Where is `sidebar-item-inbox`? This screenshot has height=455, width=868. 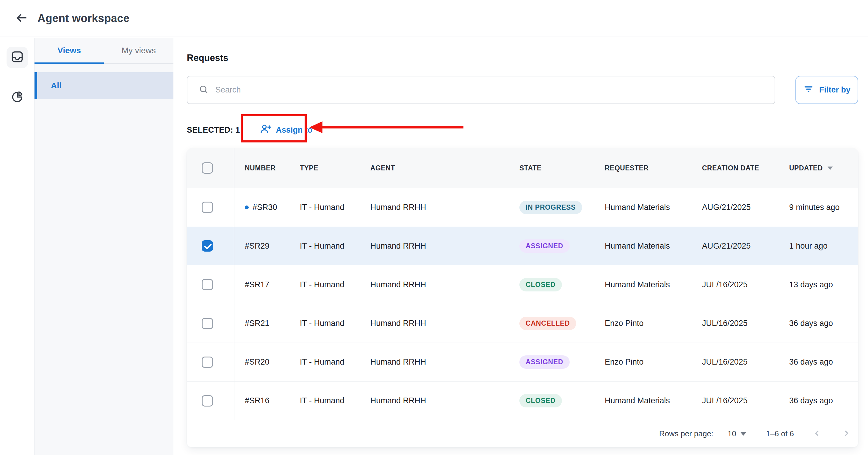 sidebar-item-inbox is located at coordinates (17, 57).